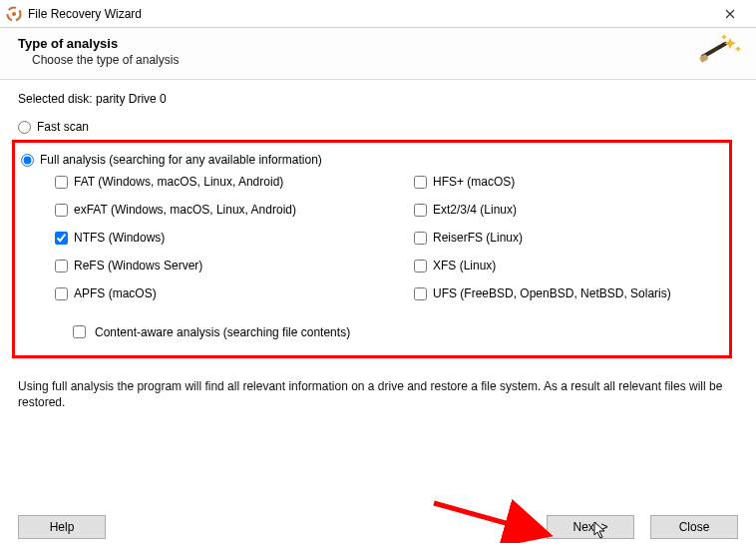 This screenshot has width=756, height=549. Describe the element at coordinates (14, 14) in the screenshot. I see `app-icon` at that location.